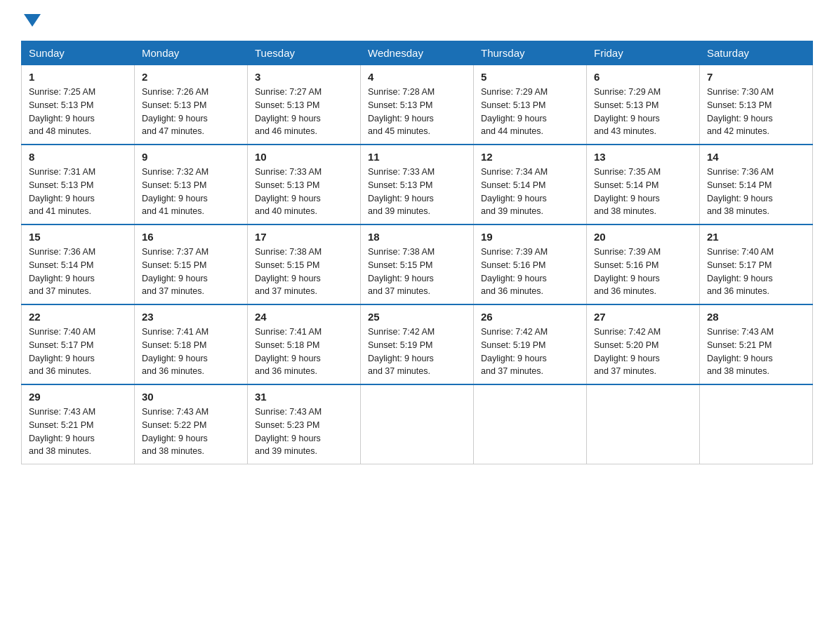 This screenshot has height=644, width=834. I want to click on day-info: Sunrise: 7:30 AM Sunset: 5:13 PM Dayligh…, so click(756, 112).